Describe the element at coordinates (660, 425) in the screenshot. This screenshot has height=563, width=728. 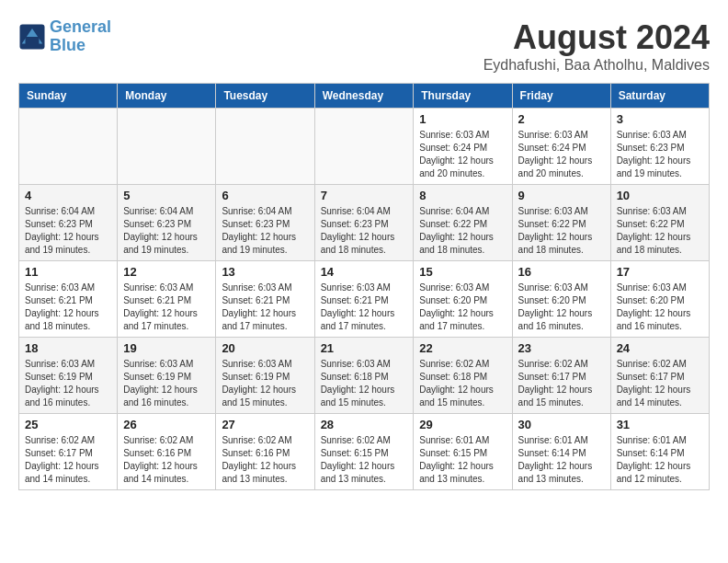
I see `day-number: 31` at that location.